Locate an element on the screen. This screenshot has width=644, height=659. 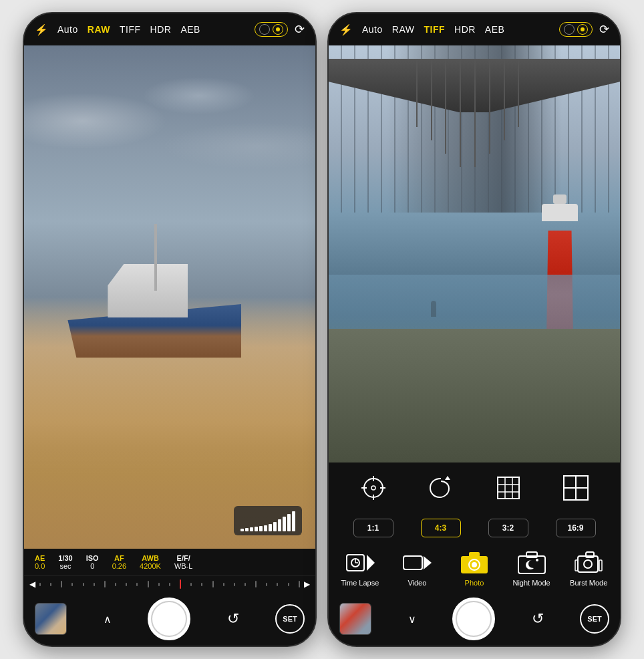
right-timer-icon: ↺ is located at coordinates (538, 619).